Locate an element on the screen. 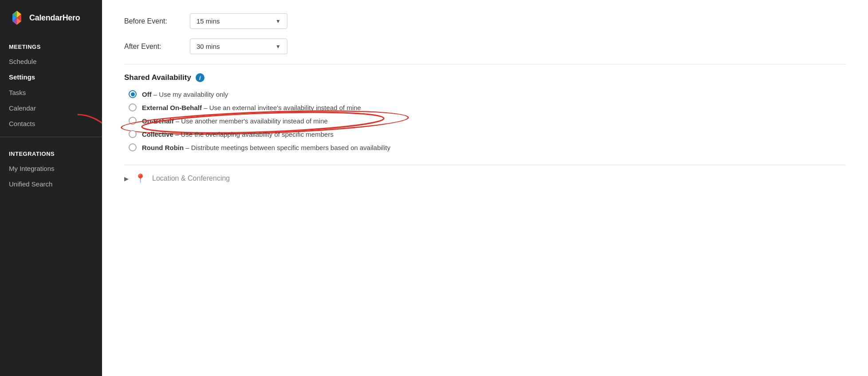 The width and height of the screenshot is (868, 376). radio-label-external: External On-Behalf – Use an external inv… is located at coordinates (251, 107).